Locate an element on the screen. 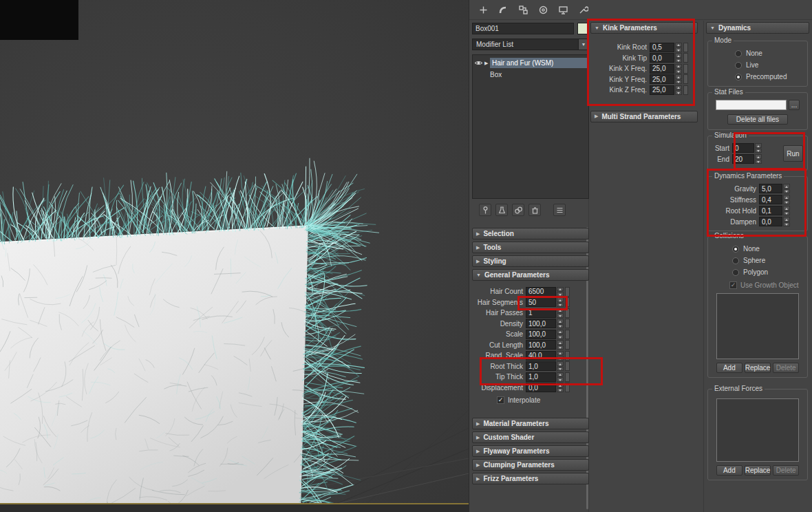 The height and width of the screenshot is (512, 812). kink-x-freq-field: 25,0 is located at coordinates (662, 69).